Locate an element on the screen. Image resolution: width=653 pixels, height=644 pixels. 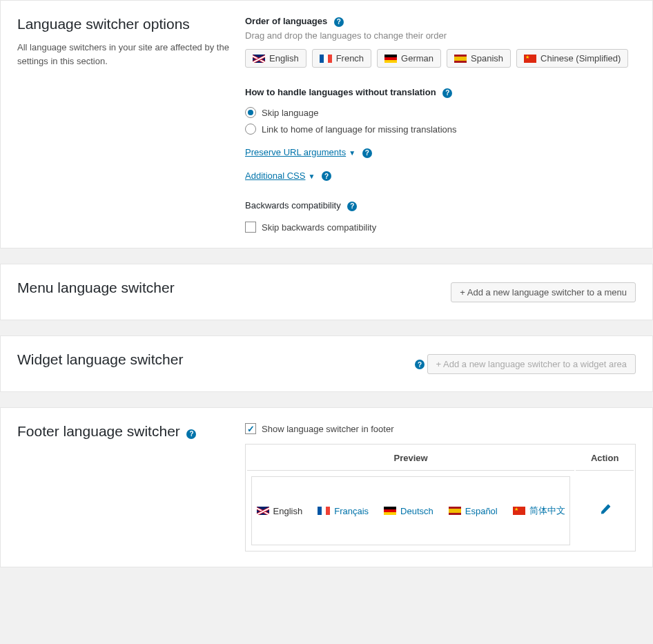
radio-link-home is located at coordinates (251, 129).